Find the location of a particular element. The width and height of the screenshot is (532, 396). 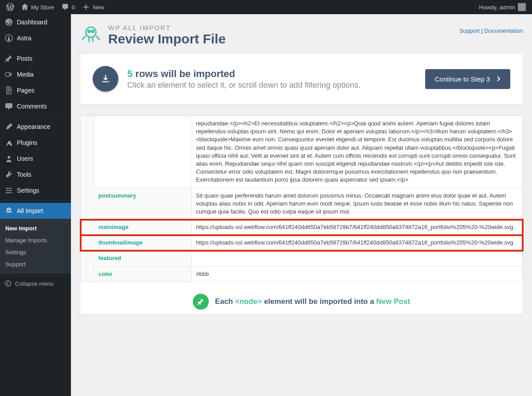

submenu-settings: Settings is located at coordinates (35, 252).